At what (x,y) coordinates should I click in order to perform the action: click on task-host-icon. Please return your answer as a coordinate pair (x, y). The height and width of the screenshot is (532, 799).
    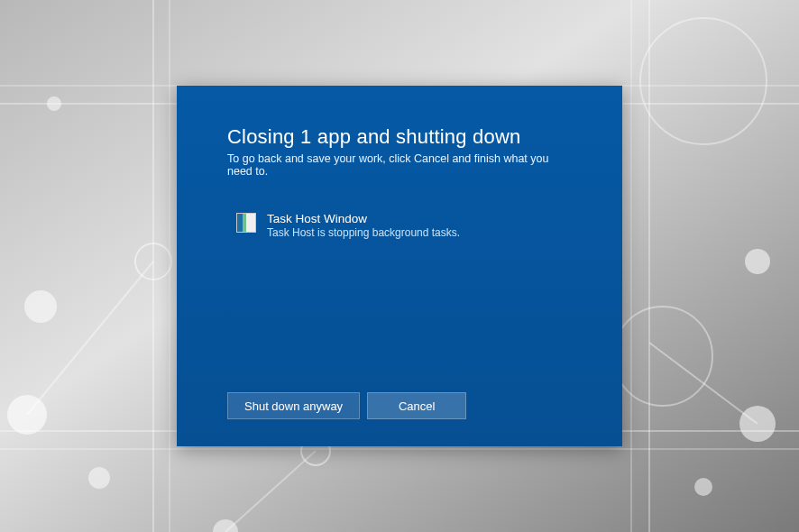
    Looking at the image, I should click on (246, 223).